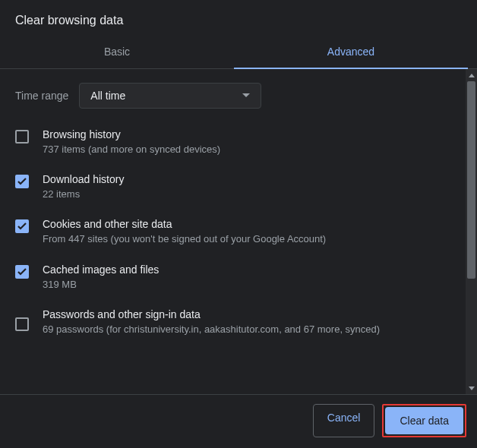 Image resolution: width=477 pixels, height=448 pixels. Describe the element at coordinates (246, 150) in the screenshot. I see `item-sub: 737 items (and more on synced devices)` at that location.